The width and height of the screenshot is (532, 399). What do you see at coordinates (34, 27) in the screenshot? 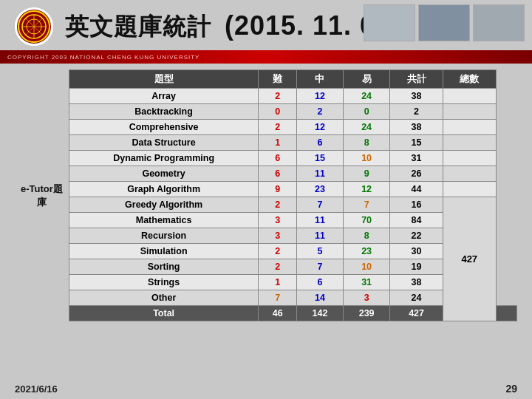
I see `logo-inner` at bounding box center [34, 27].